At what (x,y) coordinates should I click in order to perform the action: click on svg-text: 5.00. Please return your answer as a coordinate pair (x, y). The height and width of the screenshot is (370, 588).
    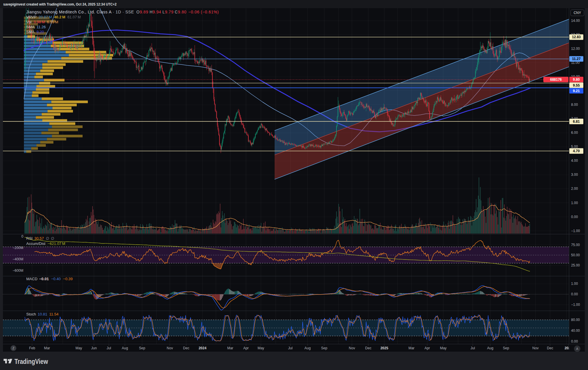
    Looking at the image, I should click on (575, 147).